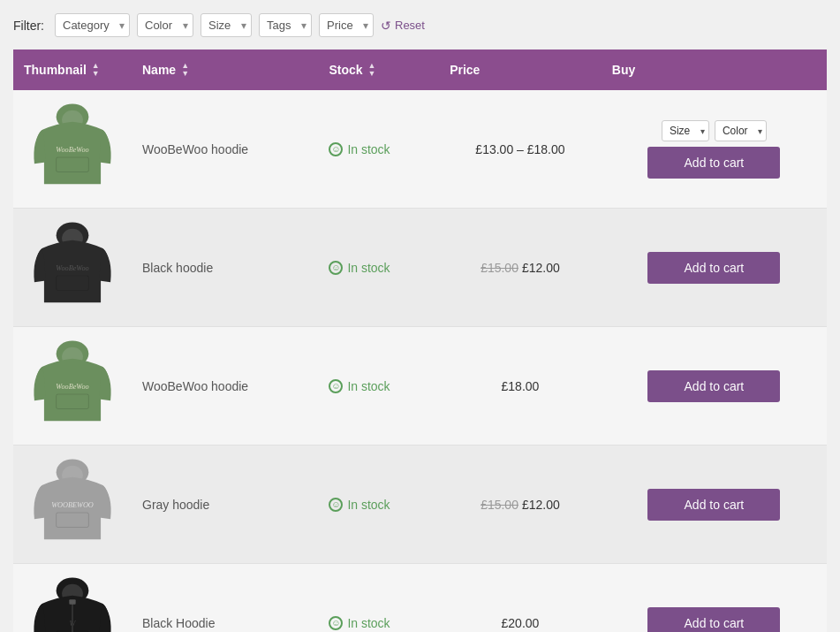  I want to click on sort-icon-thumbnail: ▲▼, so click(95, 70).